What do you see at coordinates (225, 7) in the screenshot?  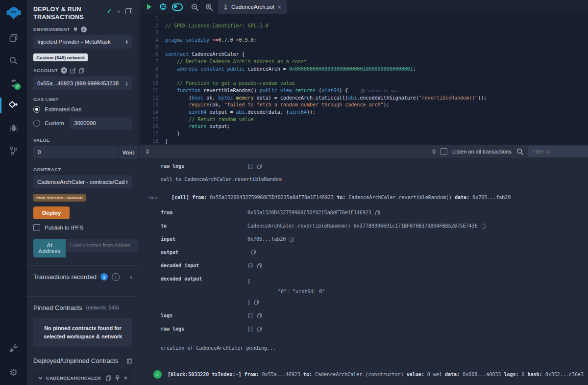 I see `solidity-file-icon` at bounding box center [225, 7].